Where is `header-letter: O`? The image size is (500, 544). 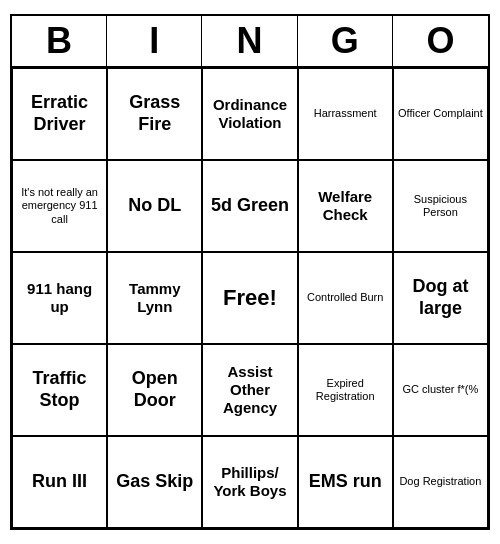 header-letter: O is located at coordinates (440, 41).